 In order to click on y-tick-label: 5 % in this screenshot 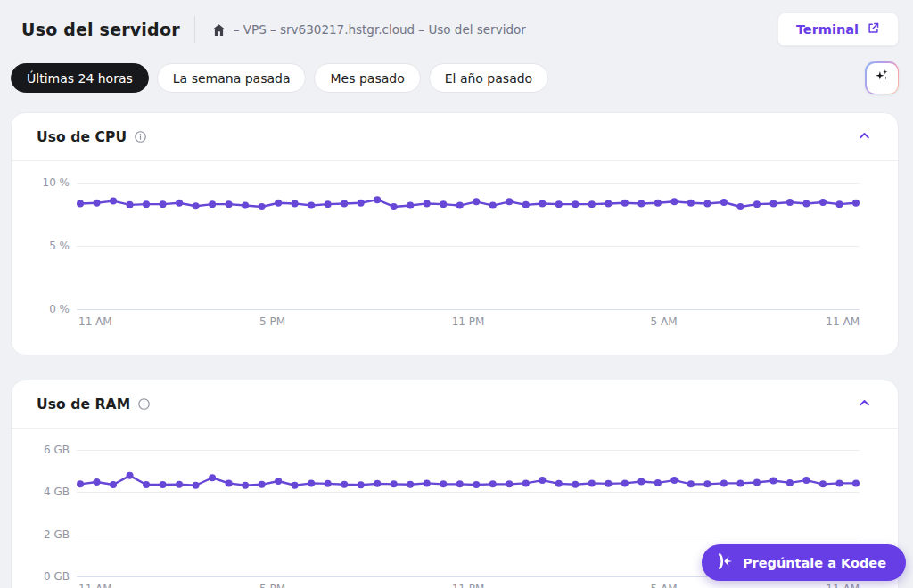, I will do `click(51, 246)`.